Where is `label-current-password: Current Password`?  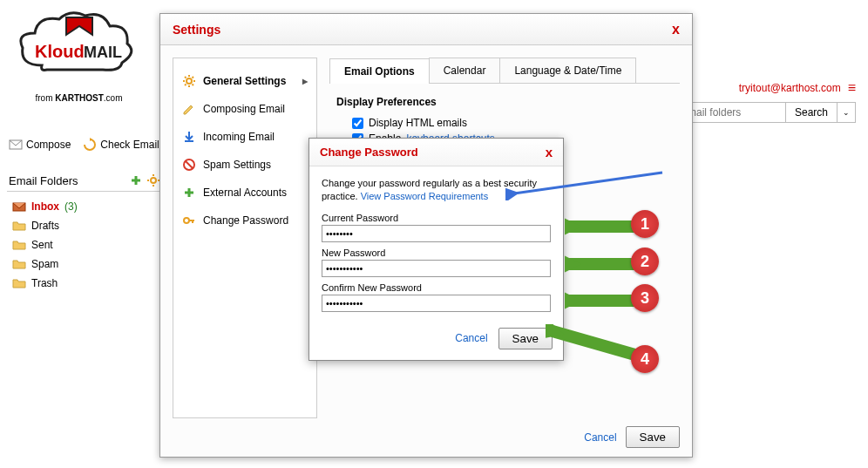
label-current-password: Current Password is located at coordinates (436, 218).